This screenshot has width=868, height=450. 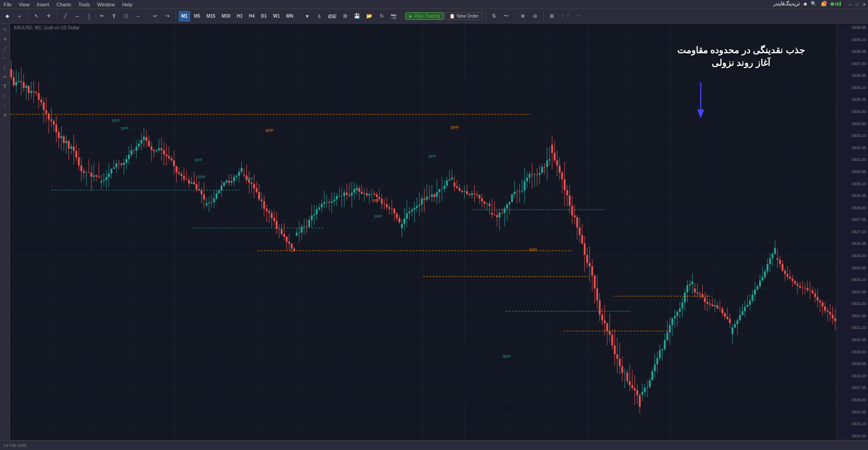 I want to click on timeframe-m30: M30, so click(x=226, y=16).